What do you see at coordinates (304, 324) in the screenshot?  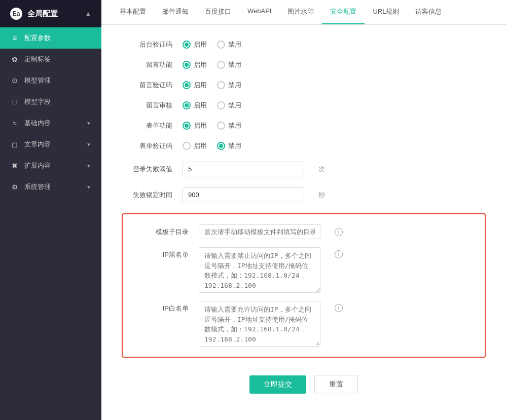 I see `ip-whitelist-row: IP白名单 i` at bounding box center [304, 324].